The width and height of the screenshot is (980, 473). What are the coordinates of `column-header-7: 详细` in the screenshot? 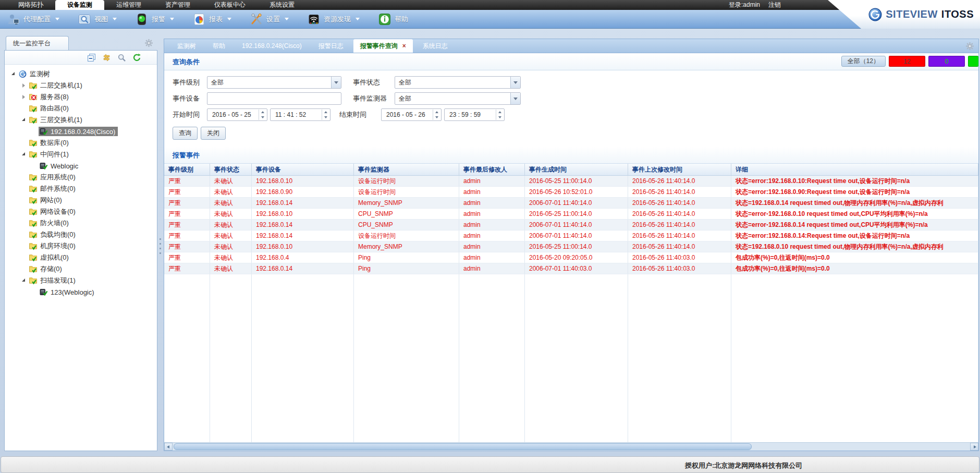 It's located at (855, 169).